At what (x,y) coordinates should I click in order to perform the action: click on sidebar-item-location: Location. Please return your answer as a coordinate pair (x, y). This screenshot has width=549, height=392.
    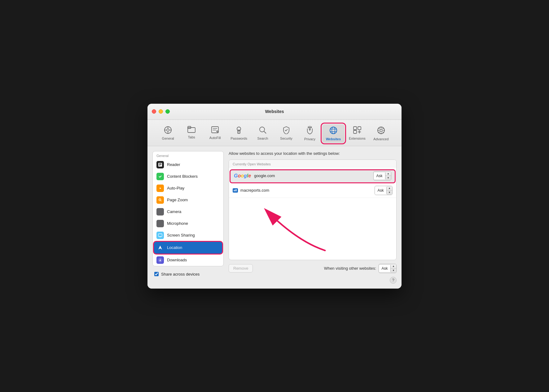
    Looking at the image, I should click on (188, 248).